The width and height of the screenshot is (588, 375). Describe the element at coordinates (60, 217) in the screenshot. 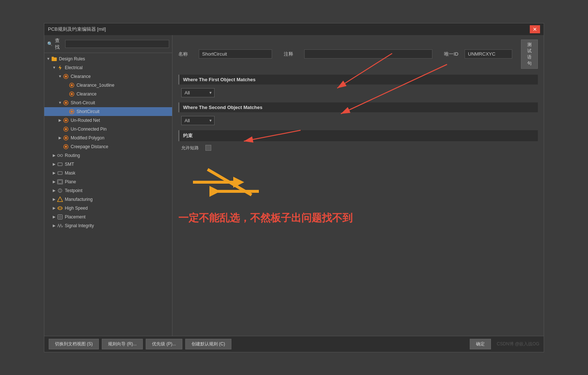

I see `placement-icon` at that location.